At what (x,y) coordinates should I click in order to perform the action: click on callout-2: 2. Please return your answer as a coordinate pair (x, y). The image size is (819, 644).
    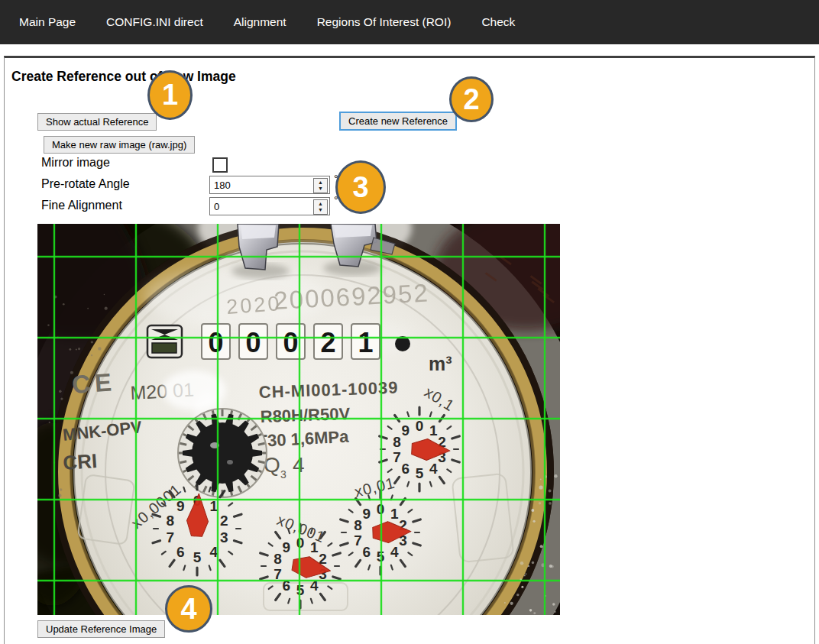
    Looking at the image, I should click on (471, 99).